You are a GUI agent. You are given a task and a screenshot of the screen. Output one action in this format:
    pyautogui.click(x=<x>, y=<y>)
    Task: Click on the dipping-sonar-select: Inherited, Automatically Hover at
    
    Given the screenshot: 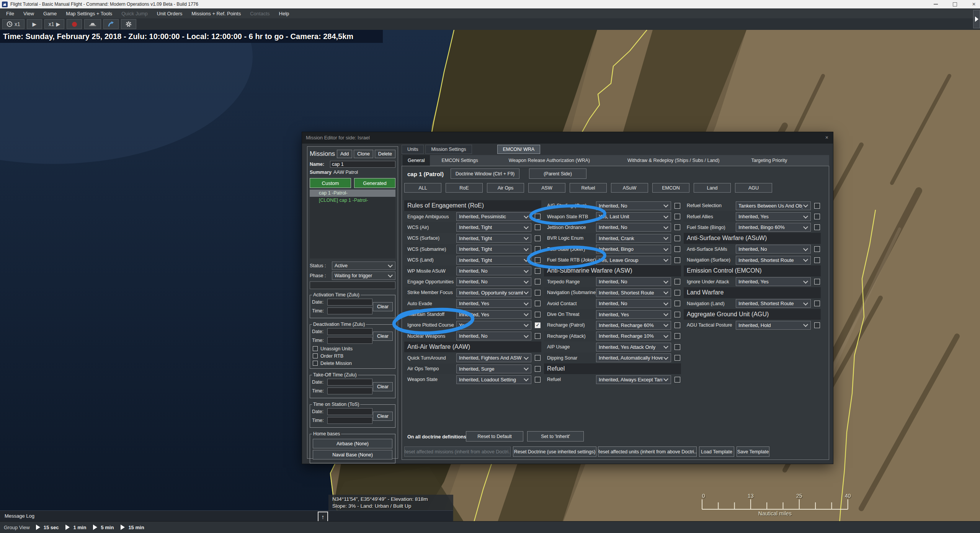 What is the action you would take?
    pyautogui.click(x=634, y=358)
    